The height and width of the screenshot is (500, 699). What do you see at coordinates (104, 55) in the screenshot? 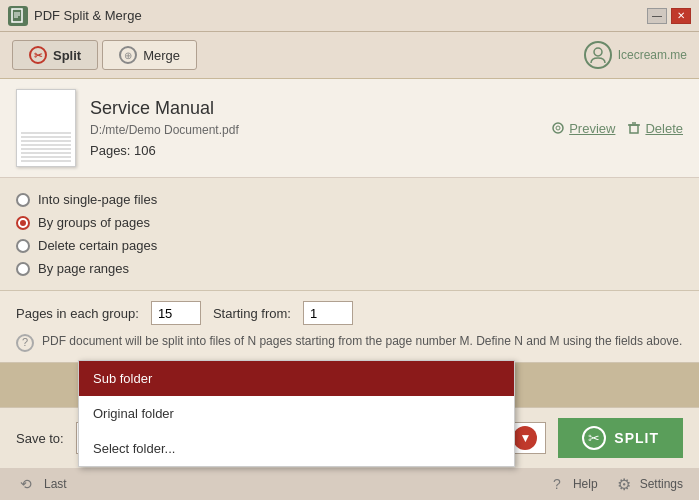
I see `tab-group: ✂ Split ⊕ Merge` at bounding box center [104, 55].